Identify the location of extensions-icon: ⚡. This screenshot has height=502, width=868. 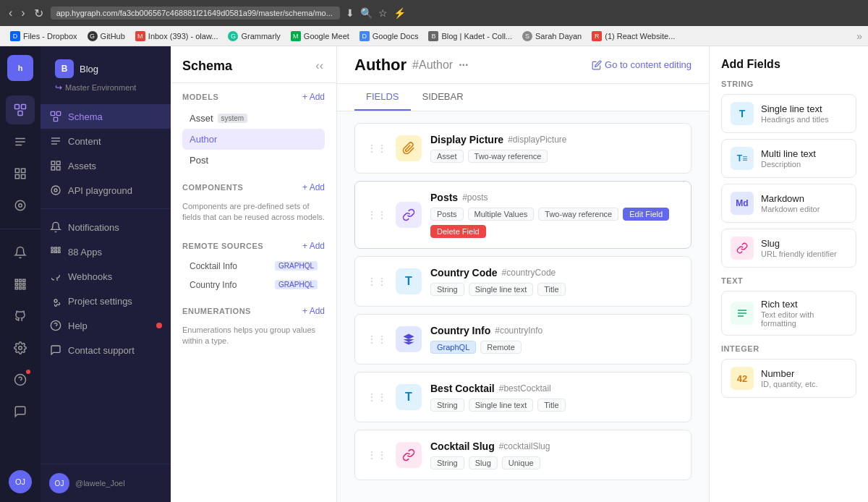
(399, 13).